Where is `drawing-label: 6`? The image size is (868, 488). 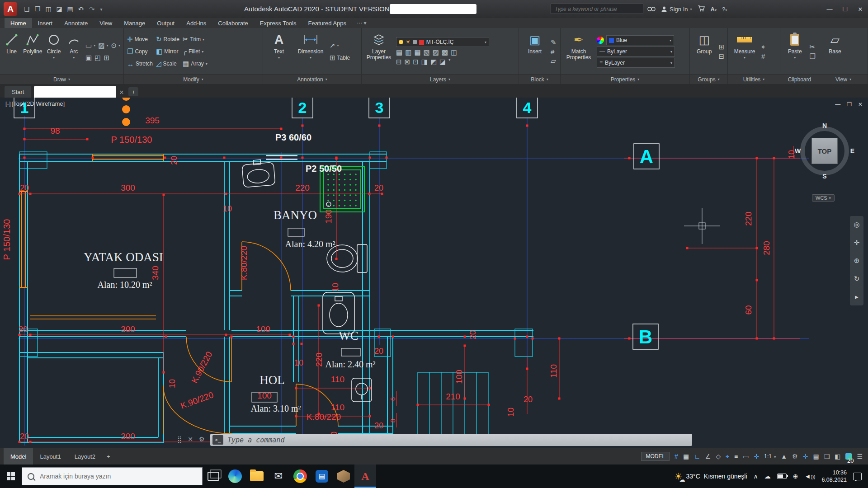 drawing-label: 6 is located at coordinates (392, 399).